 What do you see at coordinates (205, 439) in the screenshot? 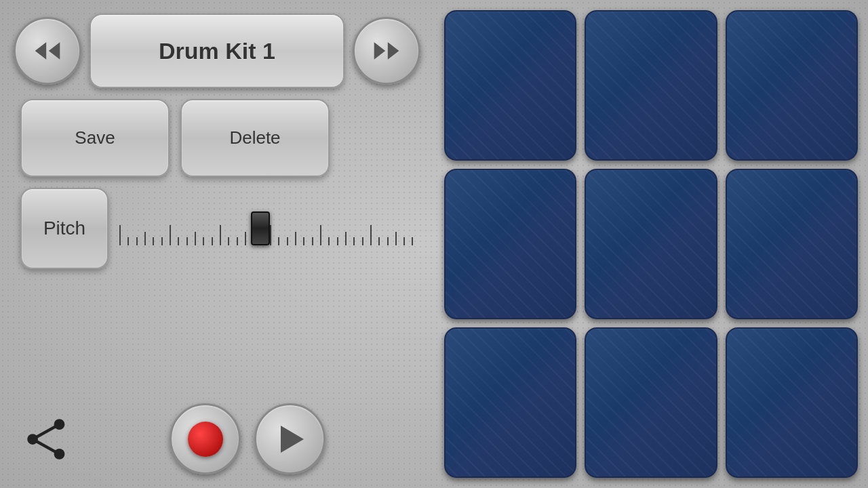
I see `record-button` at bounding box center [205, 439].